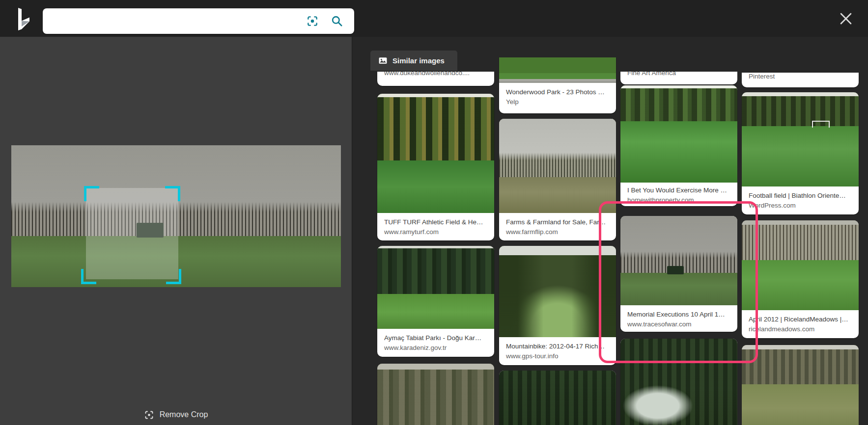 This screenshot has height=425, width=868. I want to click on results-column: Fine Art America I Bet You Would Exercis…, so click(679, 231).